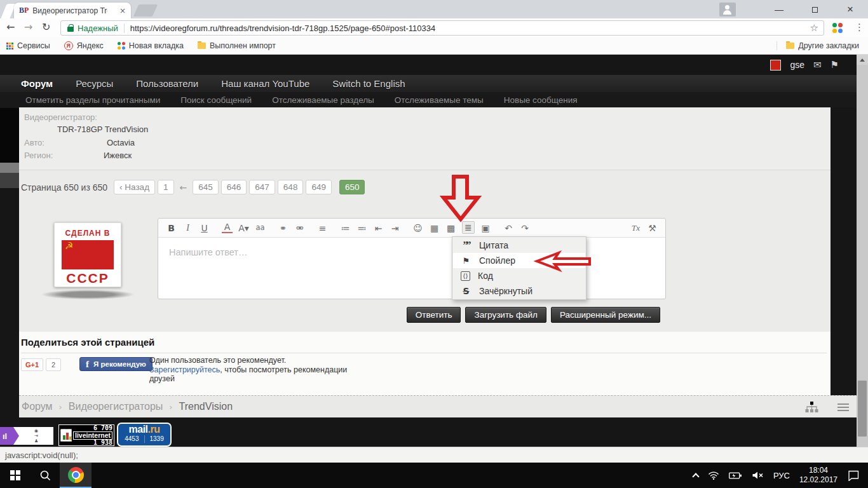 The image size is (868, 488). Describe the element at coordinates (412, 259) in the screenshot. I see `reply-editor: B I U A A▾ aa ⚭ ⚮ ≡ ≔ ≕ ⇤ ⇥ ☺ ▦ ▩ ≣` at that location.